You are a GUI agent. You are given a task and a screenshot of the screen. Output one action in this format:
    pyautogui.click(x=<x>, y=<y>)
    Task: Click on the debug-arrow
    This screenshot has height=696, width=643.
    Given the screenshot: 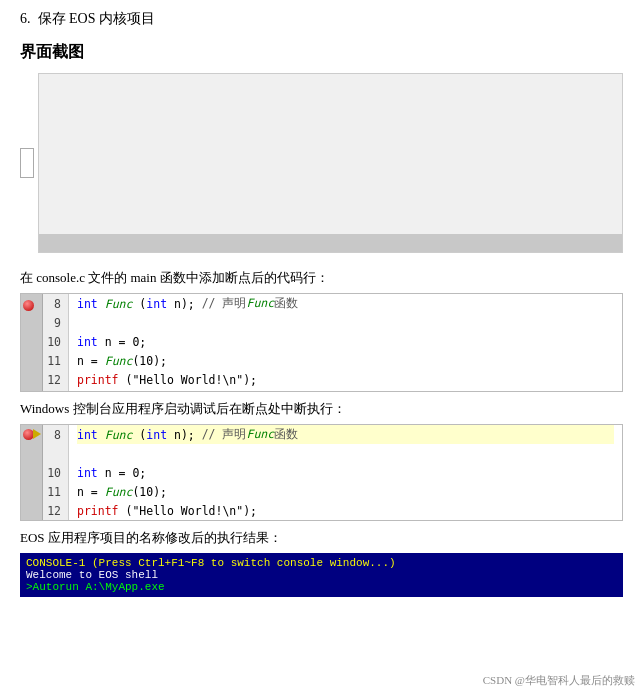 What is the action you would take?
    pyautogui.click(x=37, y=434)
    